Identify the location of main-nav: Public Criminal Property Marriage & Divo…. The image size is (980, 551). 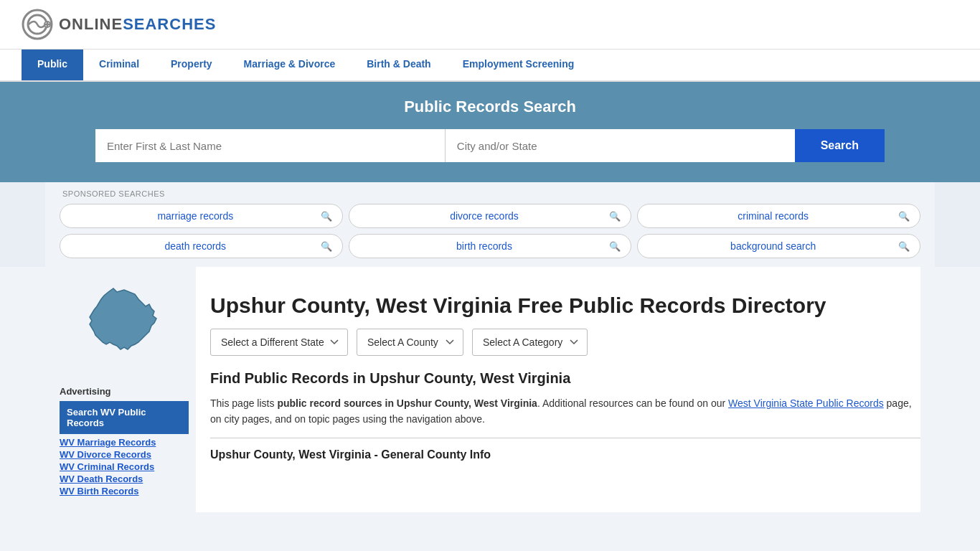
(490, 66).